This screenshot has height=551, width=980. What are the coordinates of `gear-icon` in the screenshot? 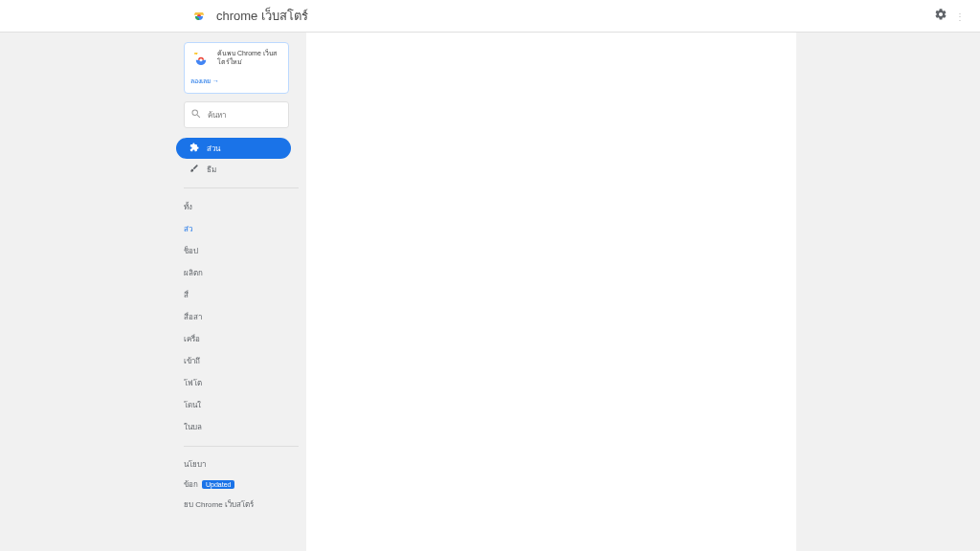 It's located at (941, 16).